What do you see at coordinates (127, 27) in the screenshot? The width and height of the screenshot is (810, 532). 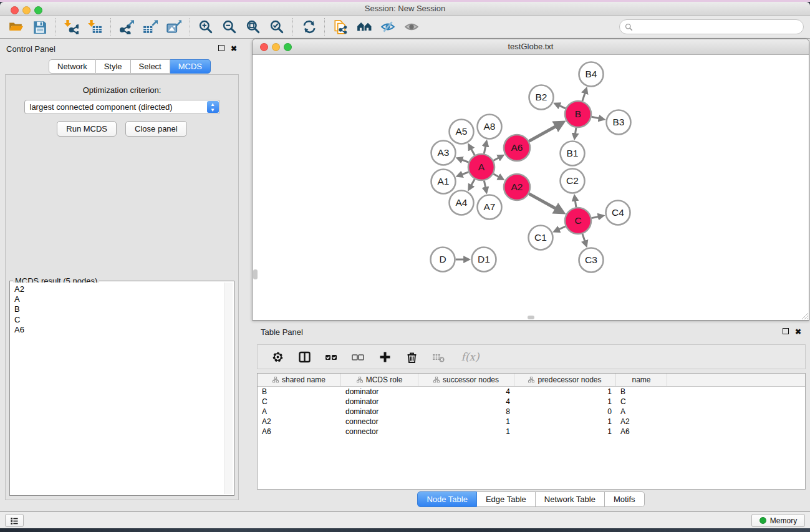 I see `export-network-button` at bounding box center [127, 27].